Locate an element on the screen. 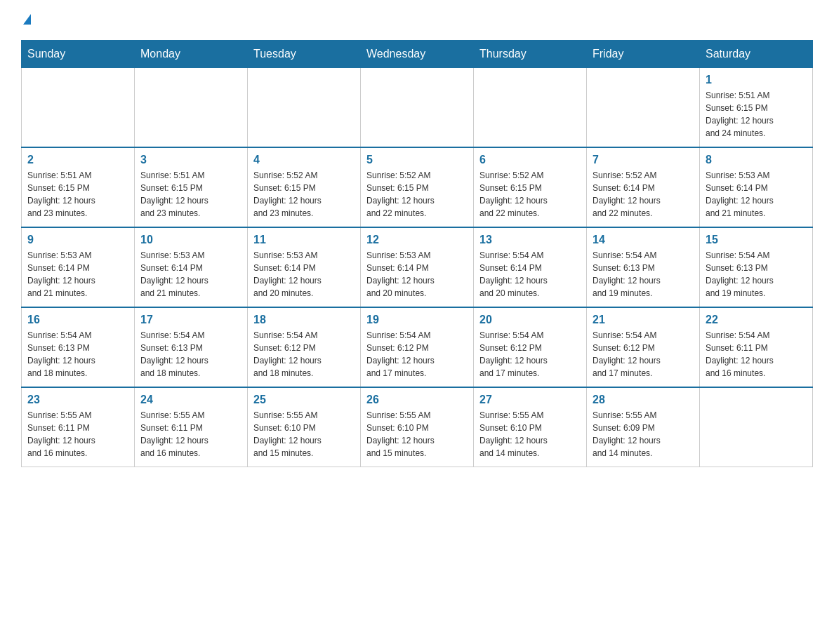 This screenshot has width=834, height=644. day-number: 13 is located at coordinates (530, 240).